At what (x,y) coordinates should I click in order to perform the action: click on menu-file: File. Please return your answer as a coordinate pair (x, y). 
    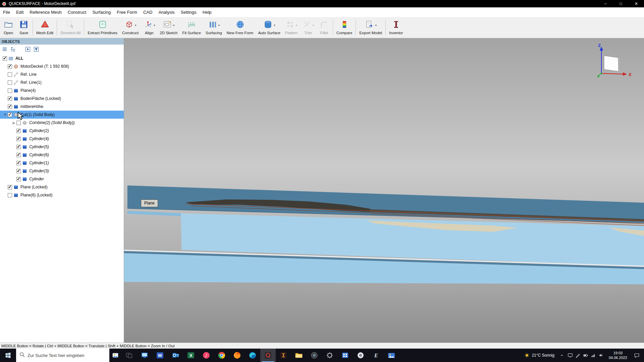
    Looking at the image, I should click on (7, 12).